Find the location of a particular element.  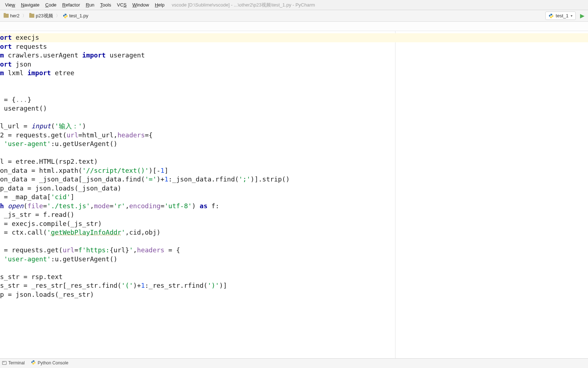

code-line: ort requests is located at coordinates (294, 47).